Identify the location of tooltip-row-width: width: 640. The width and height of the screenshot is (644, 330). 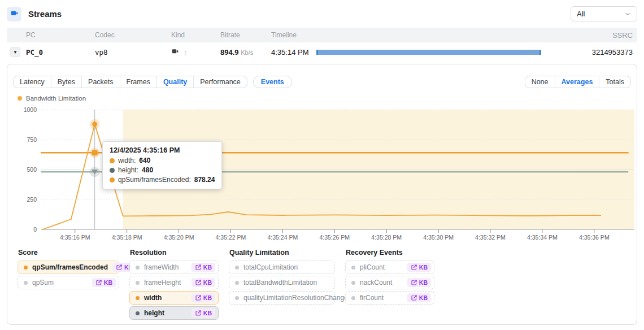
(162, 160).